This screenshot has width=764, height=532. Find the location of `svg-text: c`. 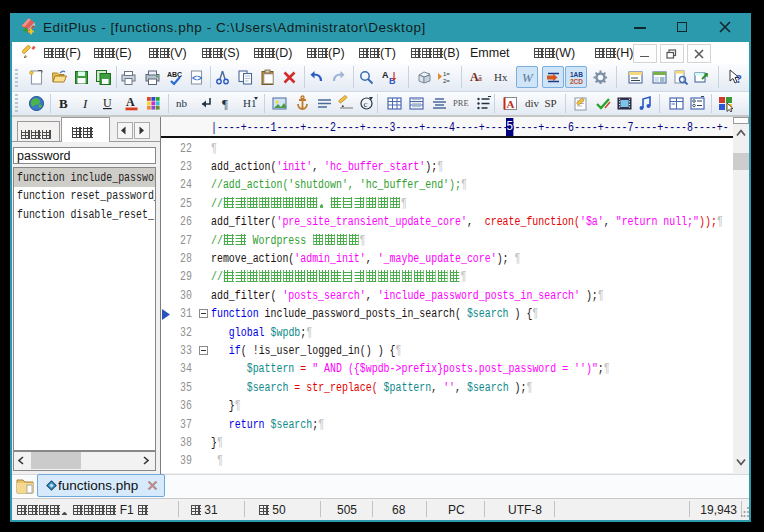

svg-text: c is located at coordinates (365, 104).